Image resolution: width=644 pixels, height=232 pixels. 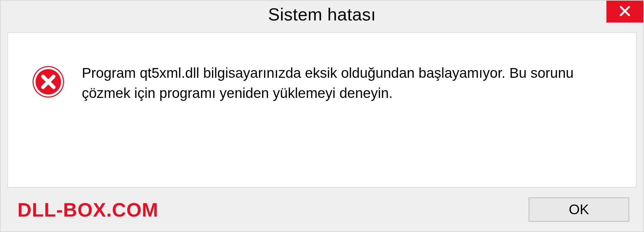 I want to click on ok-button: OK, so click(x=579, y=210).